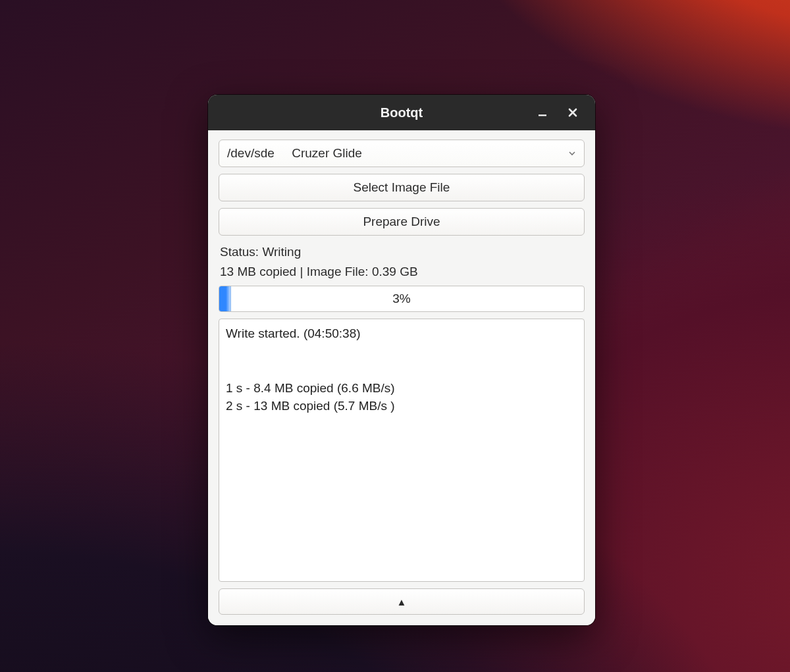  What do you see at coordinates (562, 113) in the screenshot?
I see `window-controls` at bounding box center [562, 113].